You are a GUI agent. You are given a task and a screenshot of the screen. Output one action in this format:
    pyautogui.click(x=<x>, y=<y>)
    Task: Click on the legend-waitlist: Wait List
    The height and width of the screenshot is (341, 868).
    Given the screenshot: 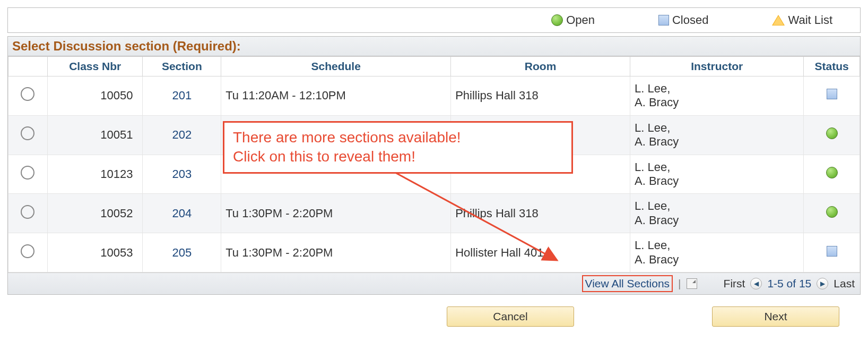 What is the action you would take?
    pyautogui.click(x=802, y=20)
    